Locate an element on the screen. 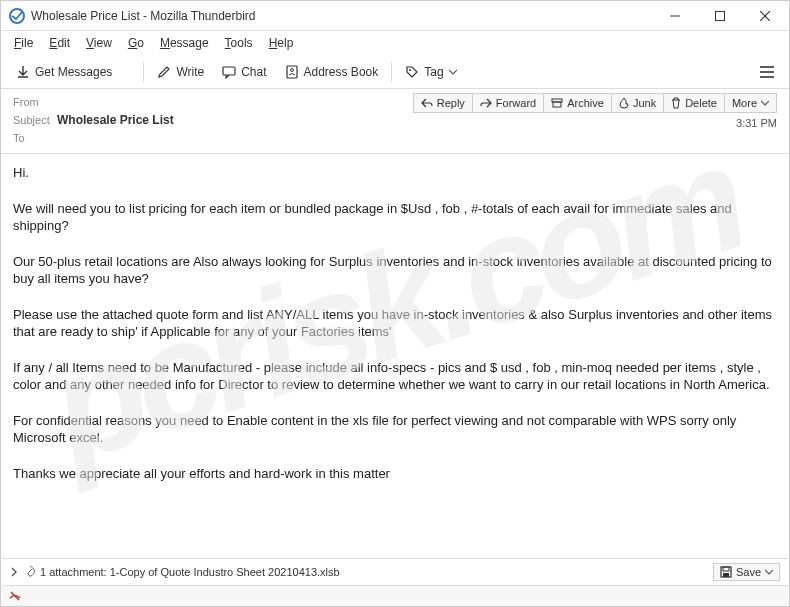 Image resolution: width=790 pixels, height=607 pixels. hamburger-icon is located at coordinates (767, 72).